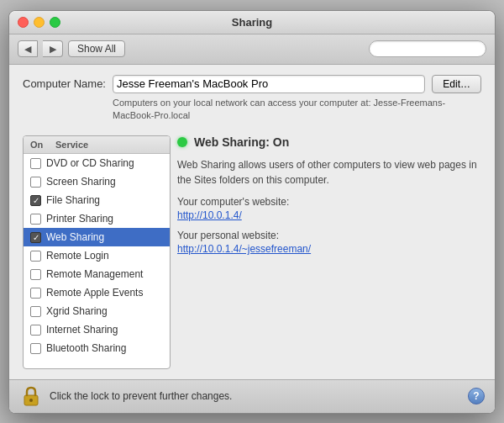  Describe the element at coordinates (329, 215) in the screenshot. I see `computer-website-link: http://10.0.1.4/` at that location.